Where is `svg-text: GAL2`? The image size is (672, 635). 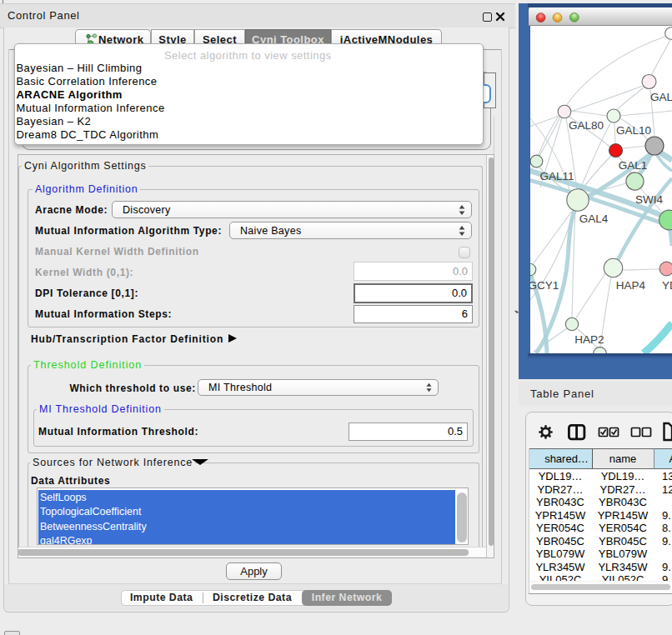 svg-text: GAL2 is located at coordinates (661, 97).